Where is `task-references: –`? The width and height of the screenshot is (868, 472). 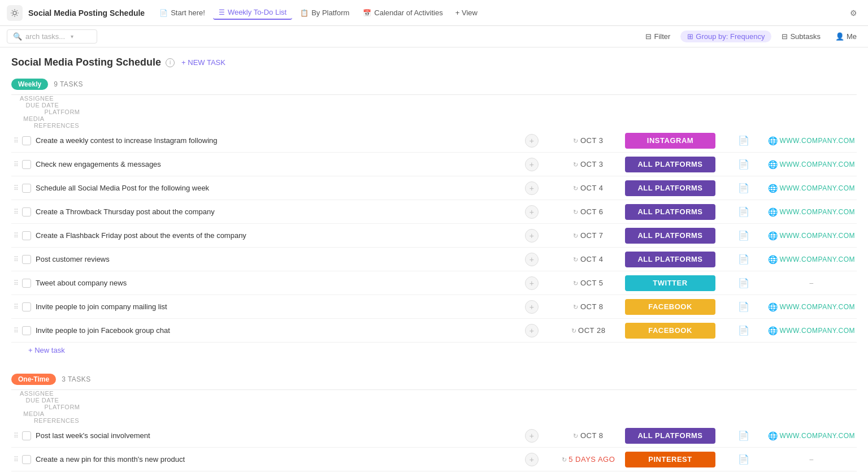 task-references: – is located at coordinates (811, 460).